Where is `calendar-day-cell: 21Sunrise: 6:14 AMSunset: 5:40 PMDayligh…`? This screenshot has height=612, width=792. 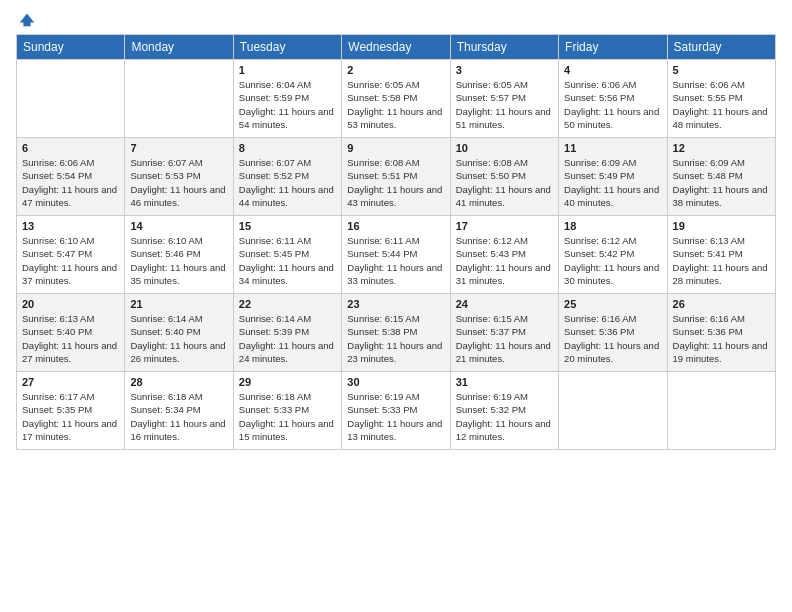 calendar-day-cell: 21Sunrise: 6:14 AMSunset: 5:40 PMDayligh… is located at coordinates (179, 333).